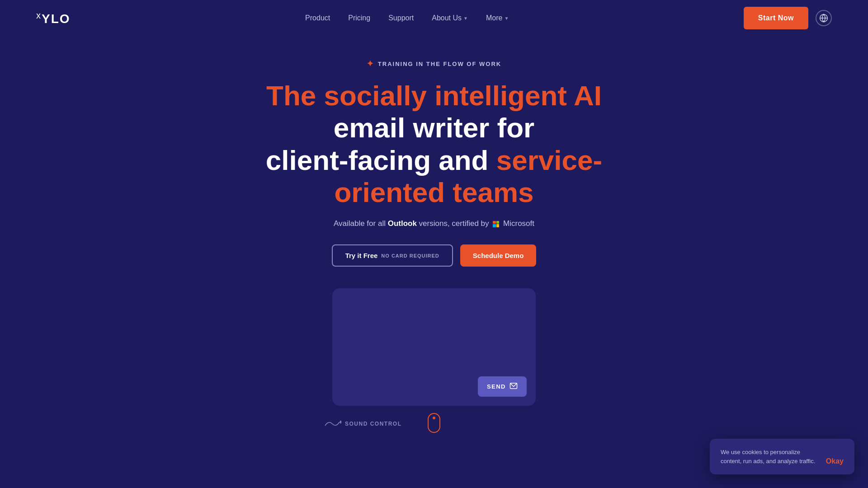 This screenshot has height=488, width=868. Describe the element at coordinates (769, 456) in the screenshot. I see `cookie-text: We use cookies to personalize content, r…` at that location.